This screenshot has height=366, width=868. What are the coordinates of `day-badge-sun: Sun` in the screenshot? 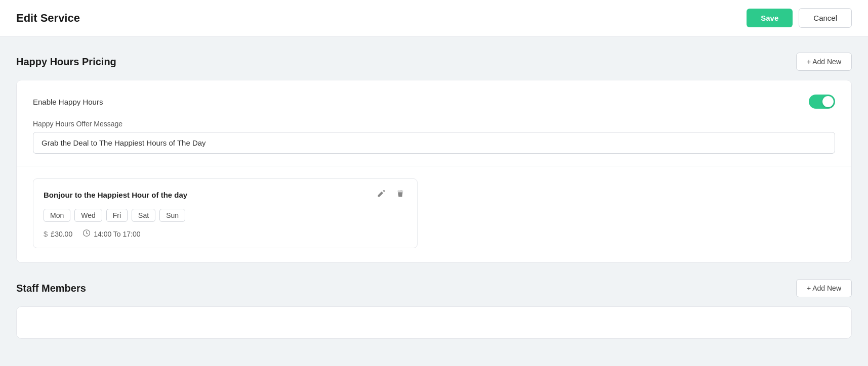 It's located at (172, 215).